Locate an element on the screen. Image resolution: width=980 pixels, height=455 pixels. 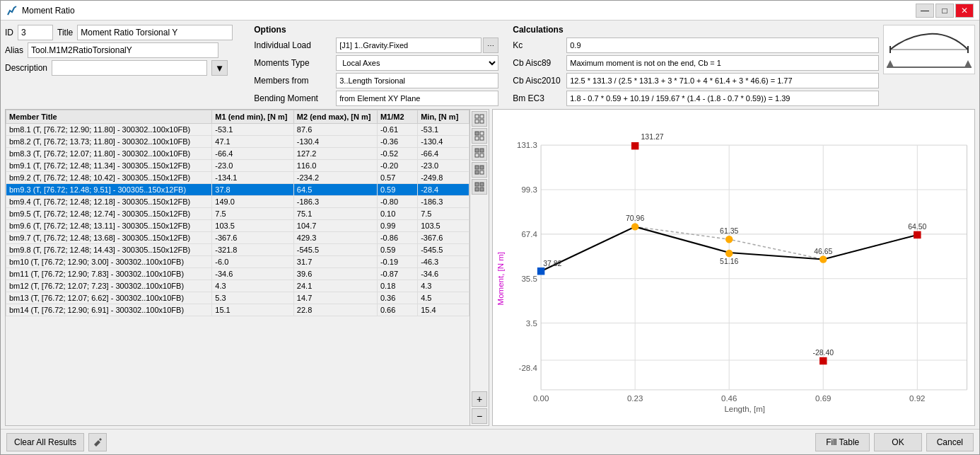
svg-text: -28.40 is located at coordinates (823, 352).